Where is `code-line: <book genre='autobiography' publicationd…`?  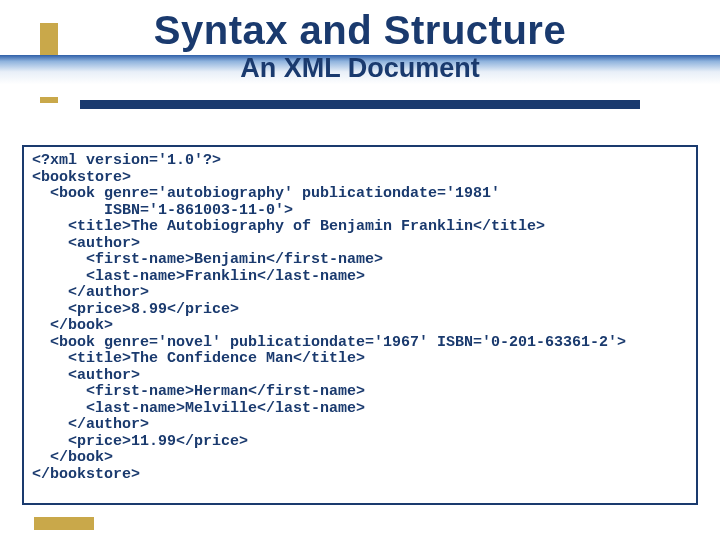
code-line: <book genre='autobiography' publicationd… is located at coordinates (266, 194).